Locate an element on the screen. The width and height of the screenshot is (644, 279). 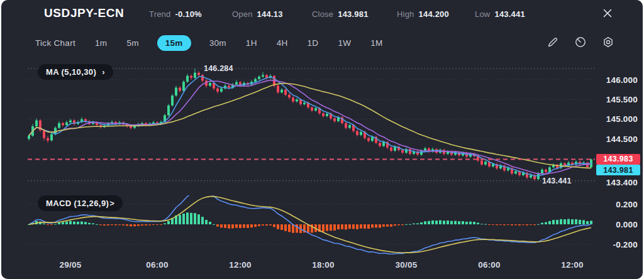
timeframe-5m: 5m is located at coordinates (132, 43).